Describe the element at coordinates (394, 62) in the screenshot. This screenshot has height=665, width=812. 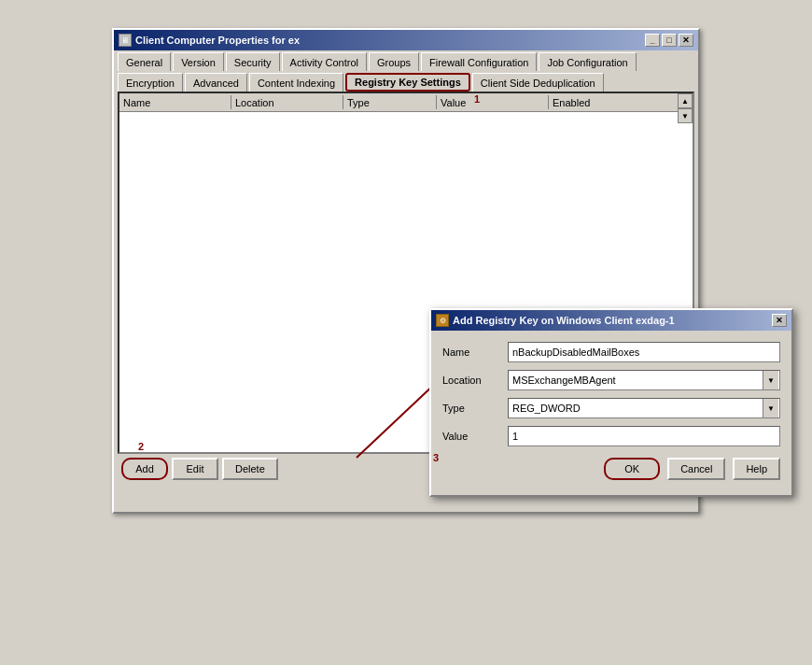
I see `tab-groups: Groups` at that location.